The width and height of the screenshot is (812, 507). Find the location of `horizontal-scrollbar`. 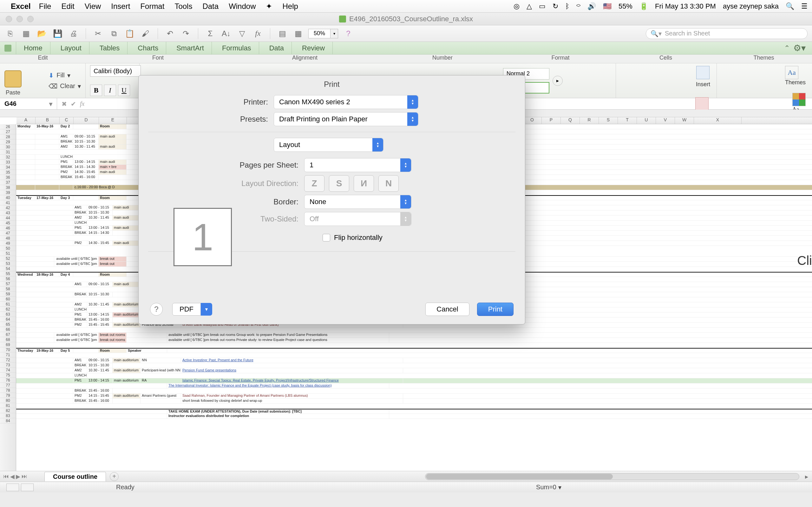

horizontal-scrollbar is located at coordinates (612, 477).